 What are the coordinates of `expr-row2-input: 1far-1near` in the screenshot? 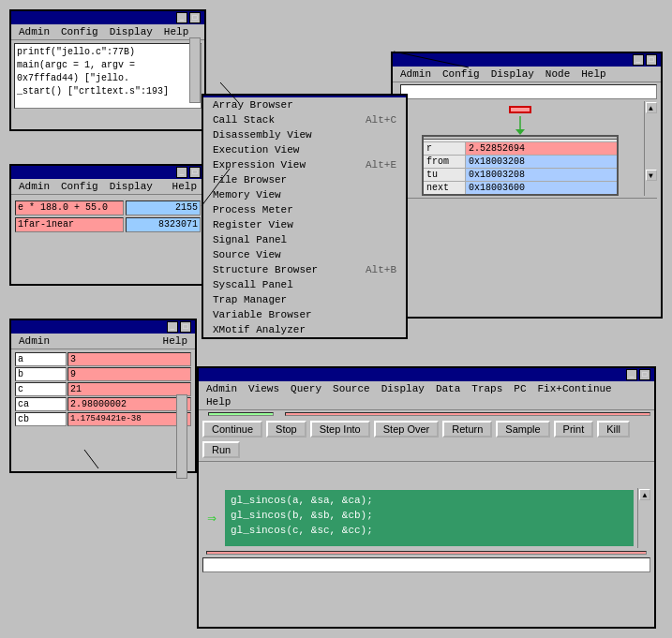 It's located at (69, 225).